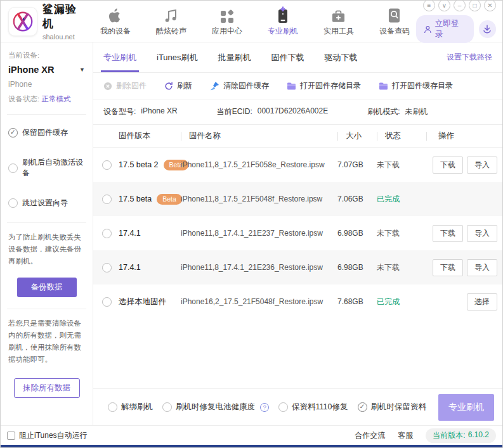  What do you see at coordinates (341, 57) in the screenshot?
I see `tab-driver-download: 驱动下载` at bounding box center [341, 57].